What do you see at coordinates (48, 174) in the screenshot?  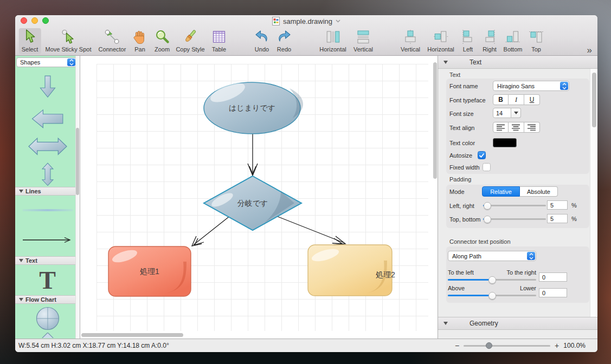 I see `up-down-arrow-shape` at bounding box center [48, 174].